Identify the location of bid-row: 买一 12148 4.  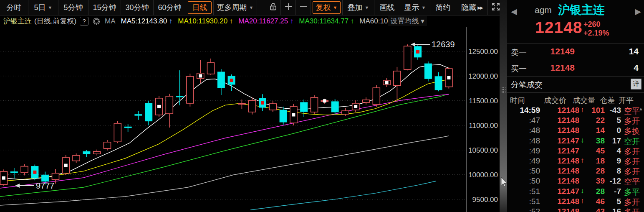
(576, 68).